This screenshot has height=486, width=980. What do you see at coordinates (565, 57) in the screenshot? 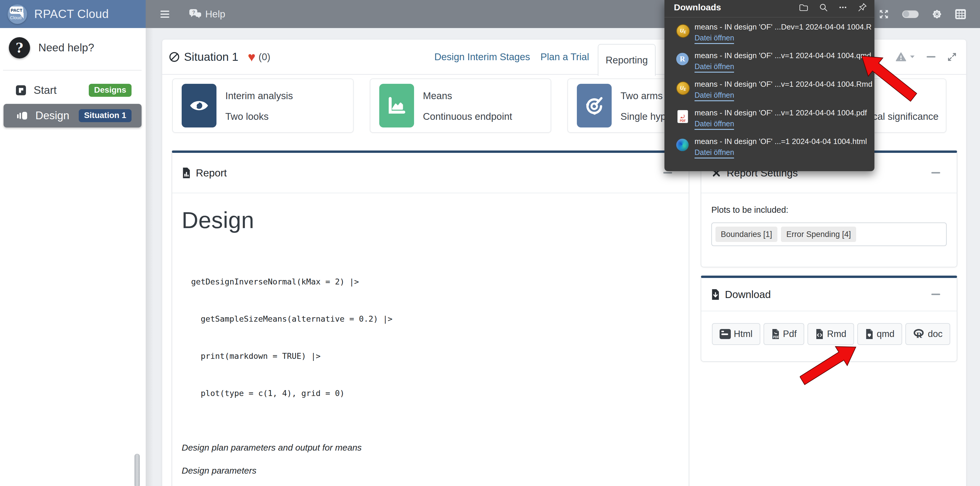
I see `tab-plan-a-trial: Plan a Trial` at bounding box center [565, 57].